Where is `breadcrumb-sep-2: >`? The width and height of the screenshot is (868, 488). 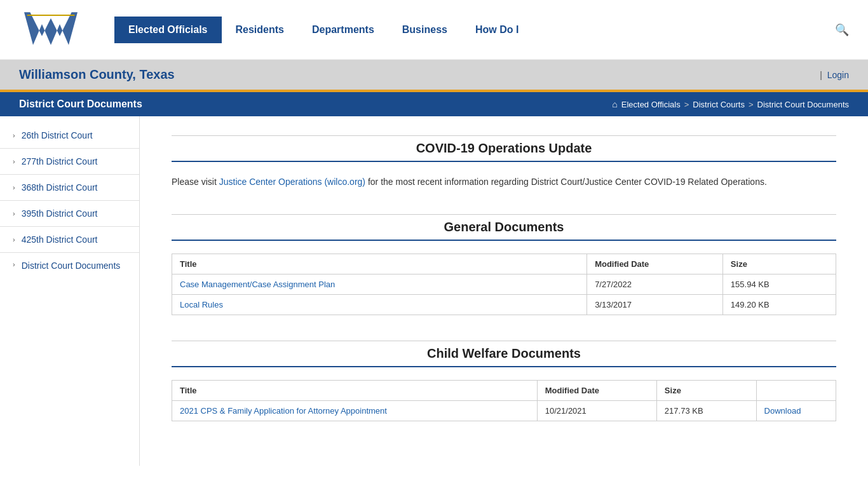
breadcrumb-sep-2: > is located at coordinates (751, 104).